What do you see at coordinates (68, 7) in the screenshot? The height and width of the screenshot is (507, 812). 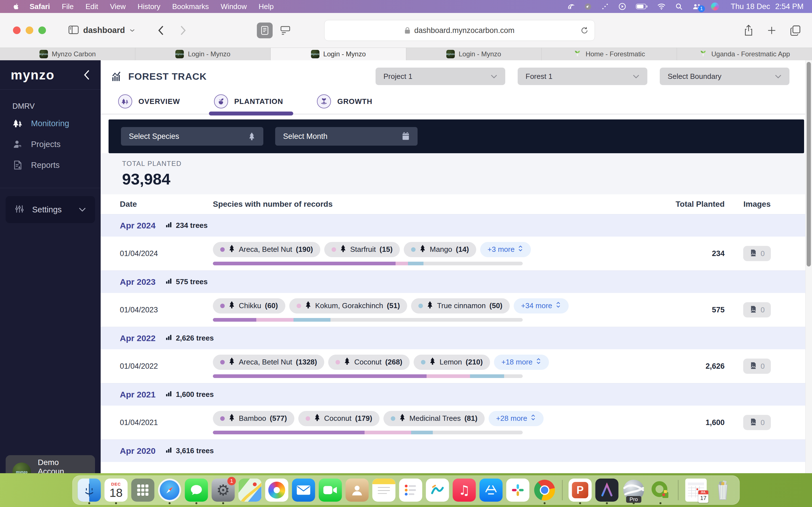 I see `menu-item-file: File` at bounding box center [68, 7].